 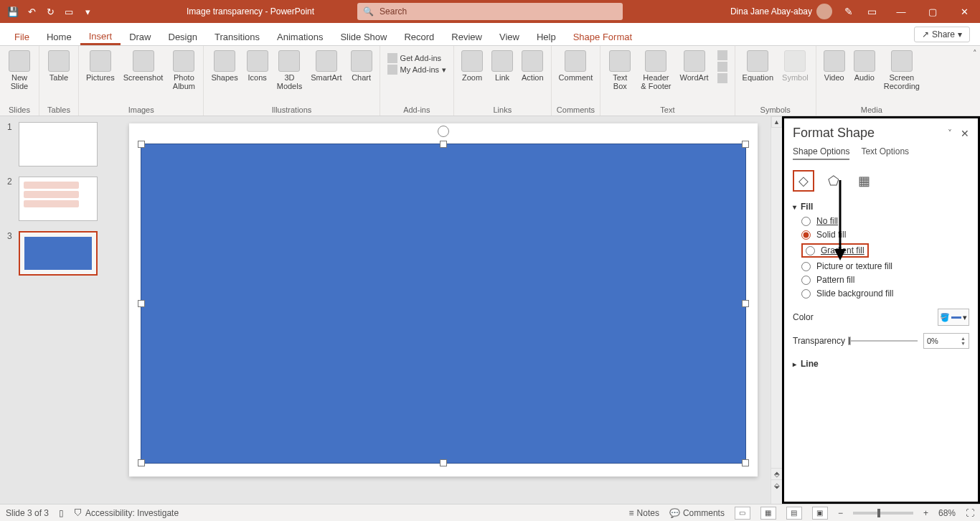 I want to click on action-button: Action, so click(x=532, y=66).